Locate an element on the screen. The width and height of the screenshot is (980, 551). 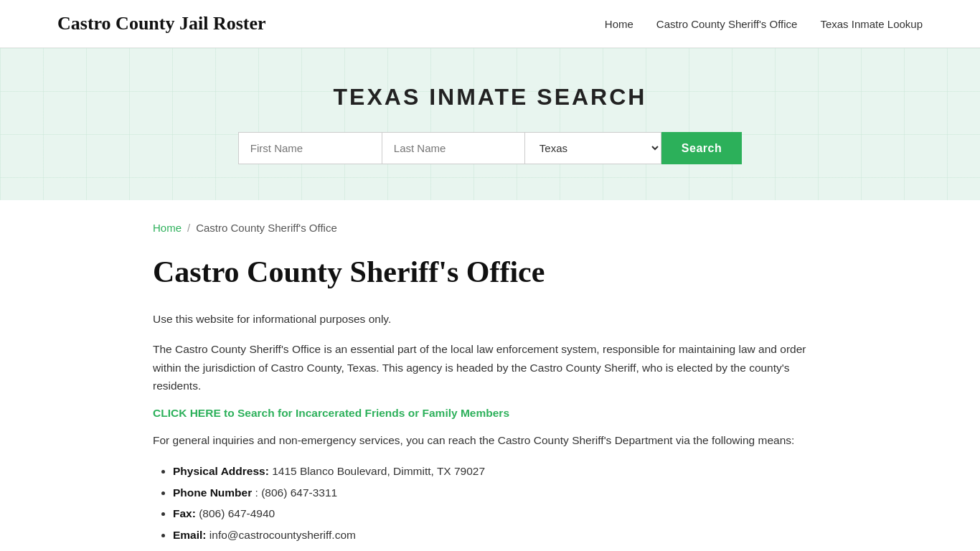
contact-fax: Fax: (806) 647-4940 is located at coordinates (500, 514).